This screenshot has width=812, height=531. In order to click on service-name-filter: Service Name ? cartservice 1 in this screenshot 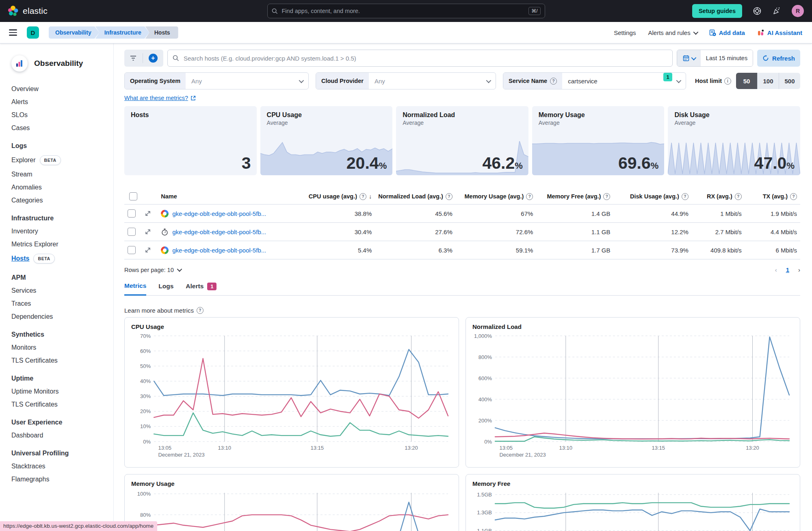, I will do `click(595, 81)`.